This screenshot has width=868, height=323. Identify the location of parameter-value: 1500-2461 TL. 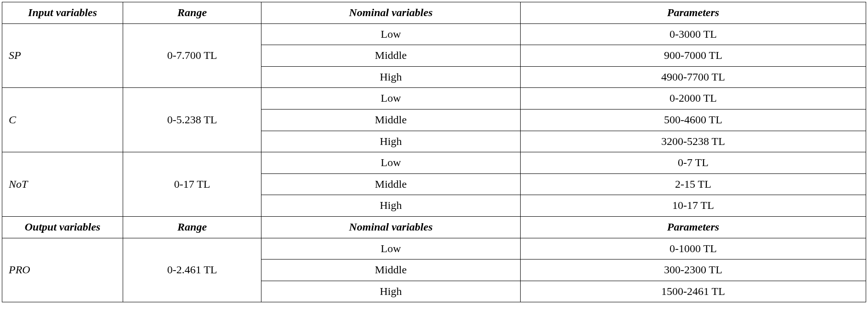
(693, 292).